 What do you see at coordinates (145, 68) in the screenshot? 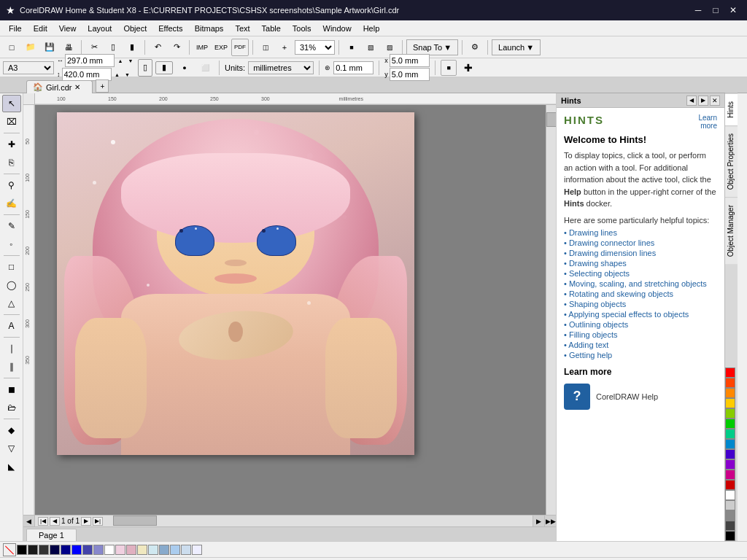
I see `portrait-btn: ▯` at bounding box center [145, 68].